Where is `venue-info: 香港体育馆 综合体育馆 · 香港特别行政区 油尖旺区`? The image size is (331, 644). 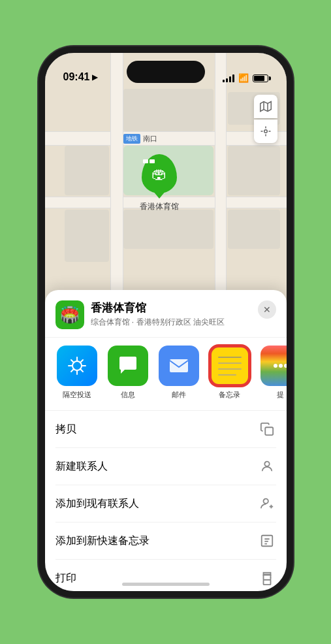 venue-info: 香港体育馆 综合体育馆 · 香港特别行政区 油尖旺区 is located at coordinates (174, 314).